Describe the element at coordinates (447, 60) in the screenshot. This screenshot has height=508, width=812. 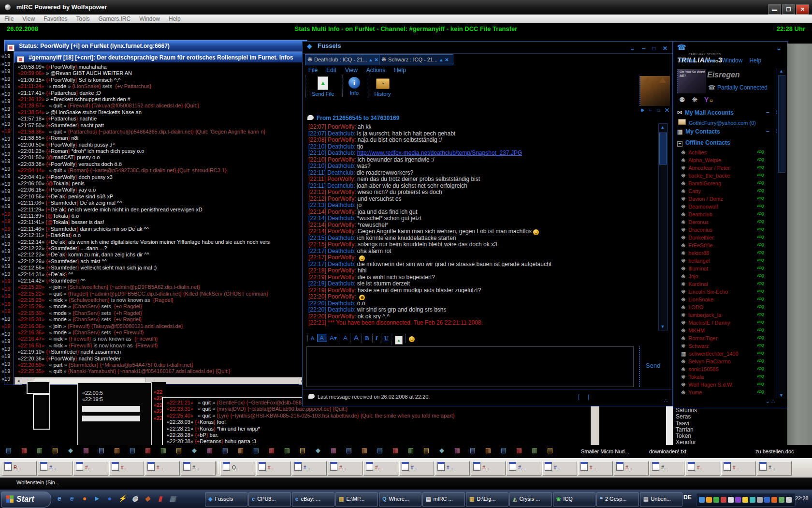
I see `tab-close-icon: ✕` at that location.